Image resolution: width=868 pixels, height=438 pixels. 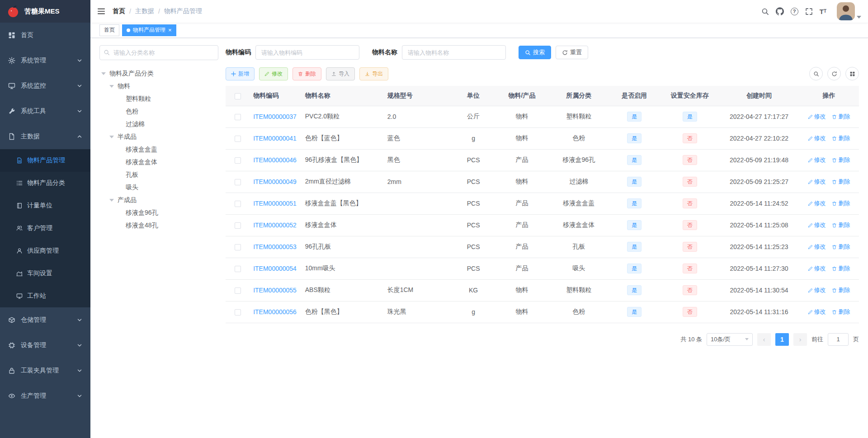 I want to click on sidebar-item-home: 首页, so click(x=45, y=35).